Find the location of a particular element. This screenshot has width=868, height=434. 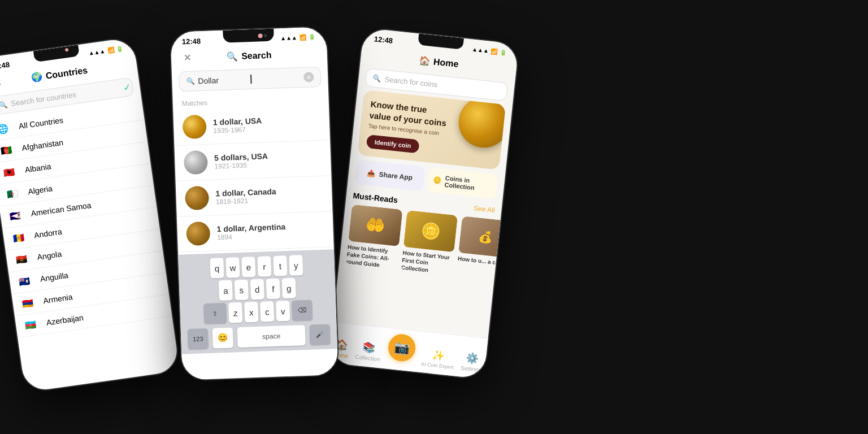

identify-button: Identify coin is located at coordinates (393, 144).